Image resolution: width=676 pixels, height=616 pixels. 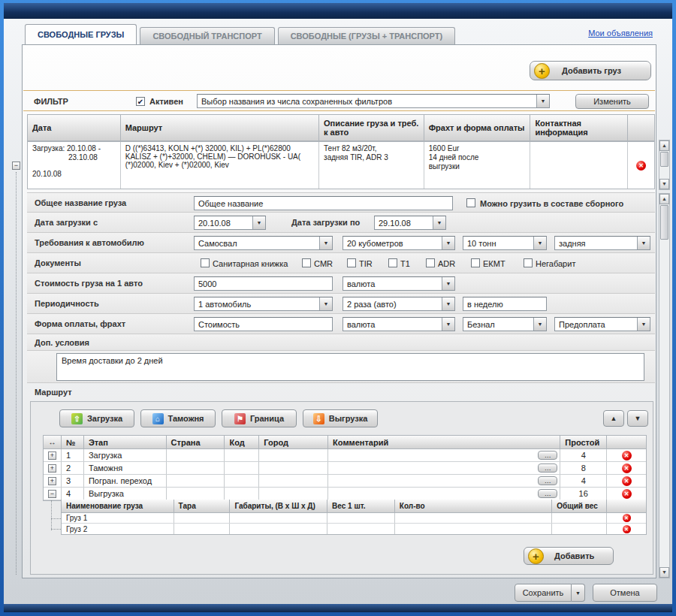 I want to click on vehicle-volume-select: 20 кубометров ▼, so click(x=399, y=243).